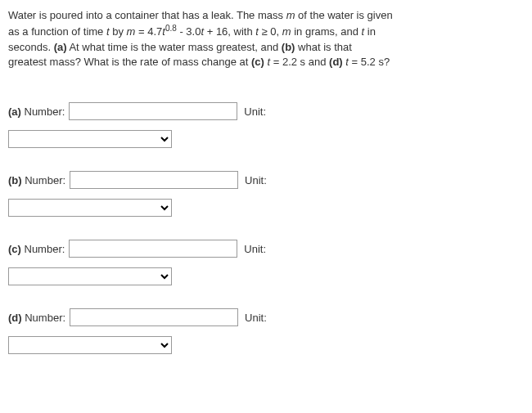 The image size is (532, 413). What do you see at coordinates (266, 39) in the screenshot?
I see `problem-statement: Water is poured into a container that ha…` at bounding box center [266, 39].